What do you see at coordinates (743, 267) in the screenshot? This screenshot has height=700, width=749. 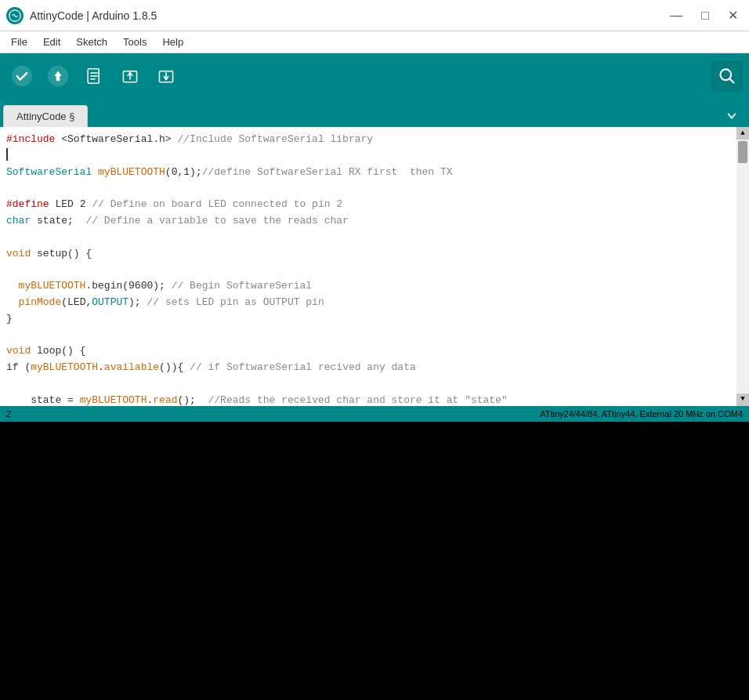 I see `vertical-scrollbar: ▲ ▼` at bounding box center [743, 267].